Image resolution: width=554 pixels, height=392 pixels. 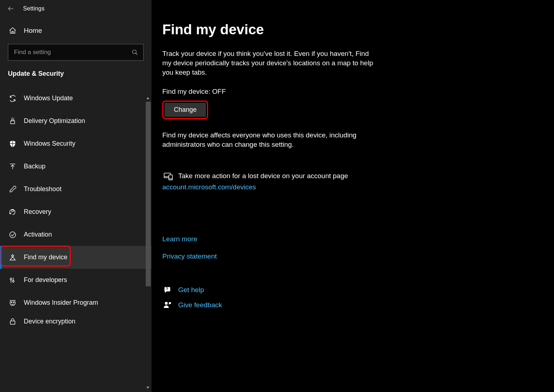 I want to click on note-text: Find my device affects everyone who uses…, so click(x=271, y=140).